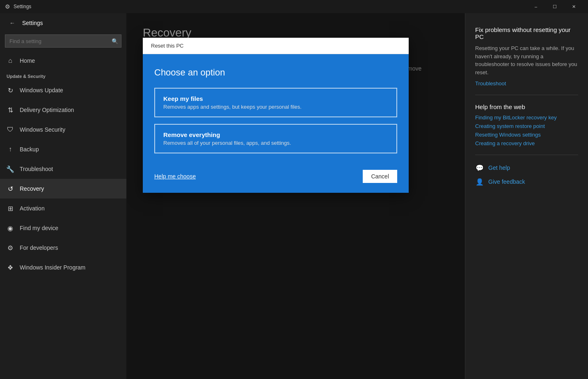 The width and height of the screenshot is (588, 379). I want to click on sidebar-title: Settings, so click(33, 23).